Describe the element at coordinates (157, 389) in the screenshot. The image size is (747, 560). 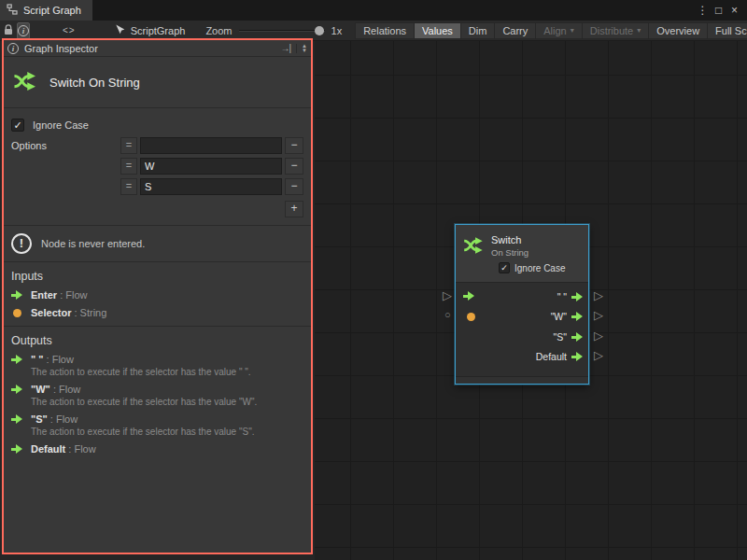
I see `output-port-item: "W" : Flow` at that location.